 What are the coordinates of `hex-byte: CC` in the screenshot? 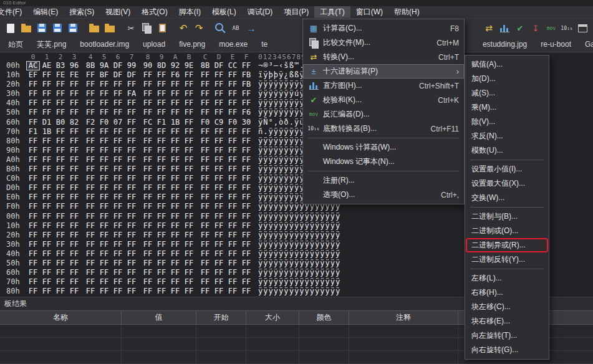 It's located at (233, 66).